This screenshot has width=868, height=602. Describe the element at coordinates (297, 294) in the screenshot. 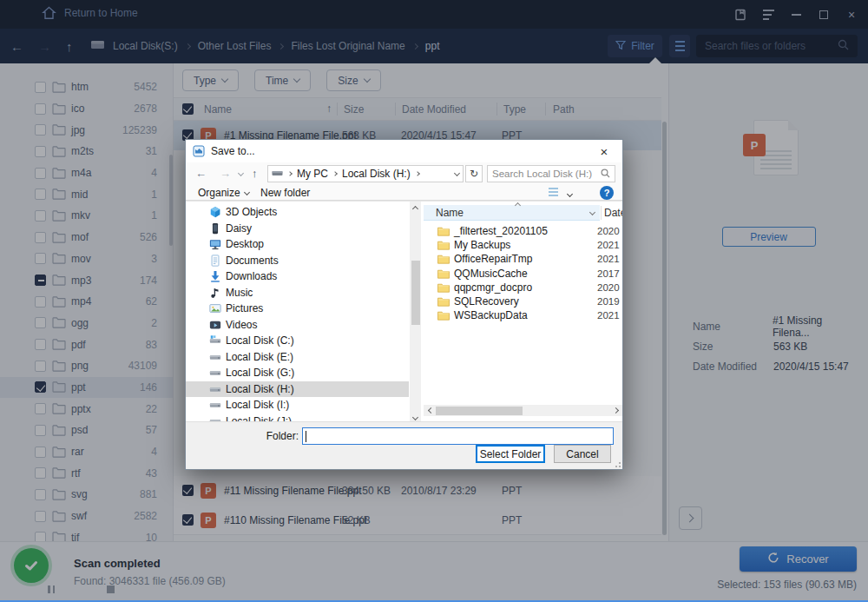

I see `tree-item: Music` at that location.